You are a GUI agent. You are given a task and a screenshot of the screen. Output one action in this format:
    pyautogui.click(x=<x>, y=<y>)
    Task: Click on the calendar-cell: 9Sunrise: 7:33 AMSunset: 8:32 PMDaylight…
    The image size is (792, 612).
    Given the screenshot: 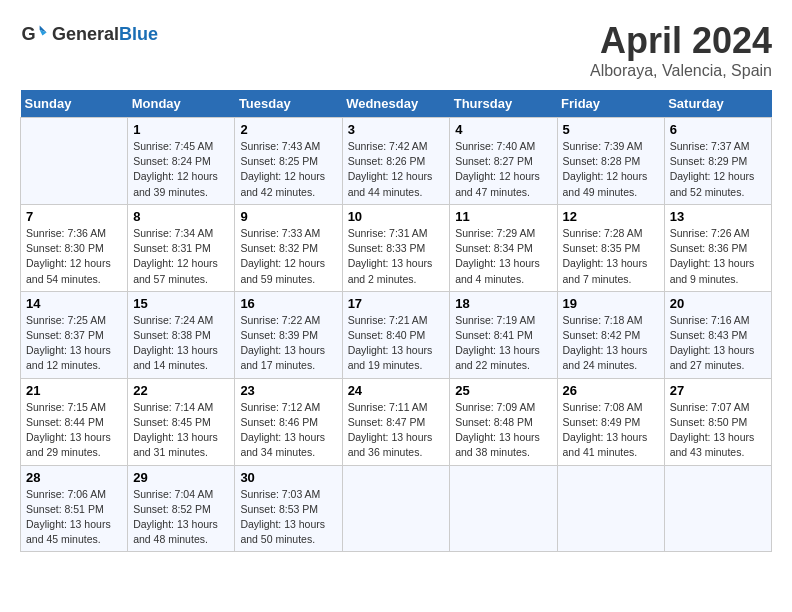 What is the action you would take?
    pyautogui.click(x=288, y=248)
    